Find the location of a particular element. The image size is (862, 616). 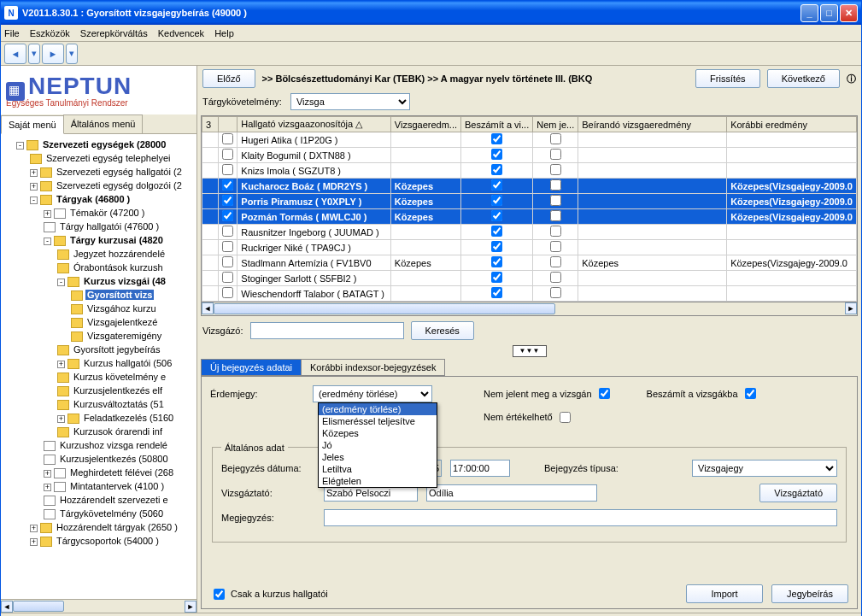

tree-item: Mintatantervek (4100 ) is located at coordinates (117, 486).